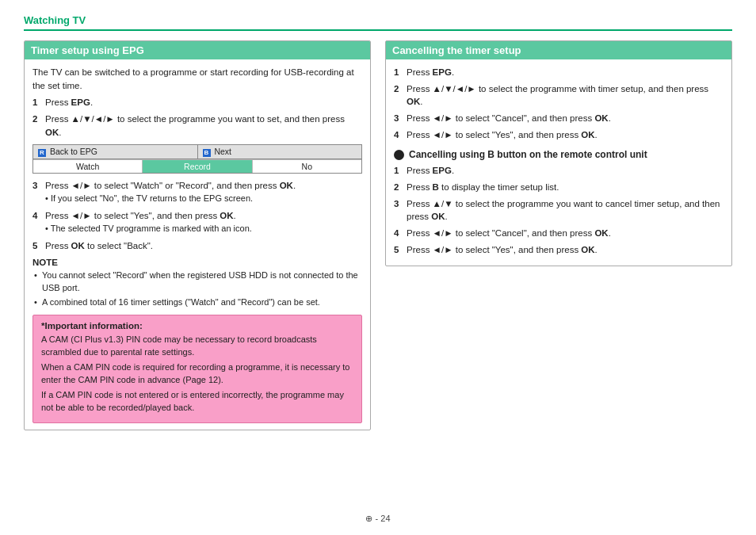  Describe the element at coordinates (207, 153) in the screenshot. I see `b-icon: B` at that location.